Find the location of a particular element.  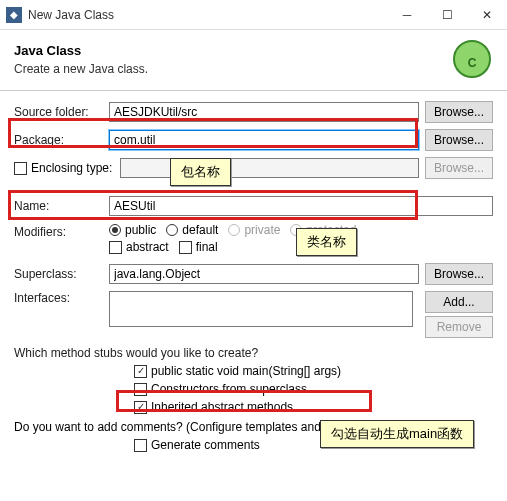

superclass-browse-button: Browse... is located at coordinates (459, 274).